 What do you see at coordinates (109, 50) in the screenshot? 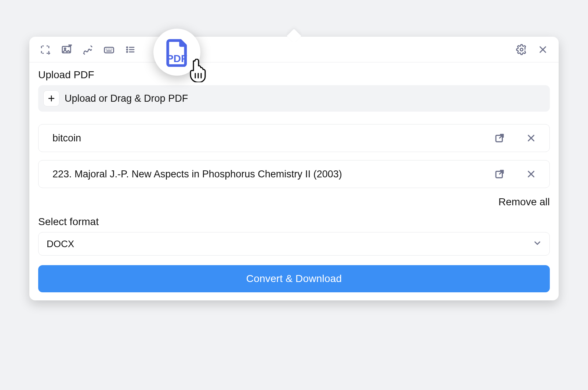
I see `keyboard-tool` at bounding box center [109, 50].